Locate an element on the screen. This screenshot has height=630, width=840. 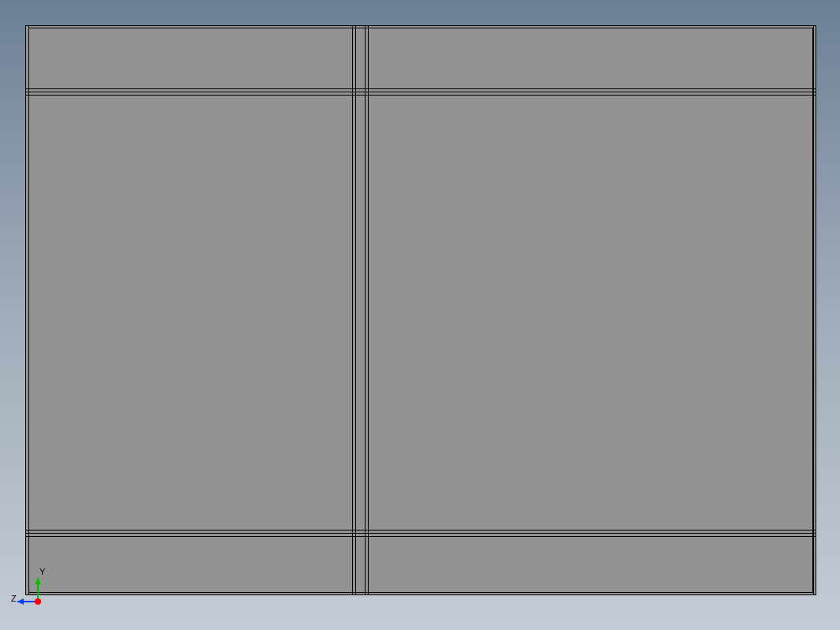
edge-right-inset is located at coordinates (813, 310).